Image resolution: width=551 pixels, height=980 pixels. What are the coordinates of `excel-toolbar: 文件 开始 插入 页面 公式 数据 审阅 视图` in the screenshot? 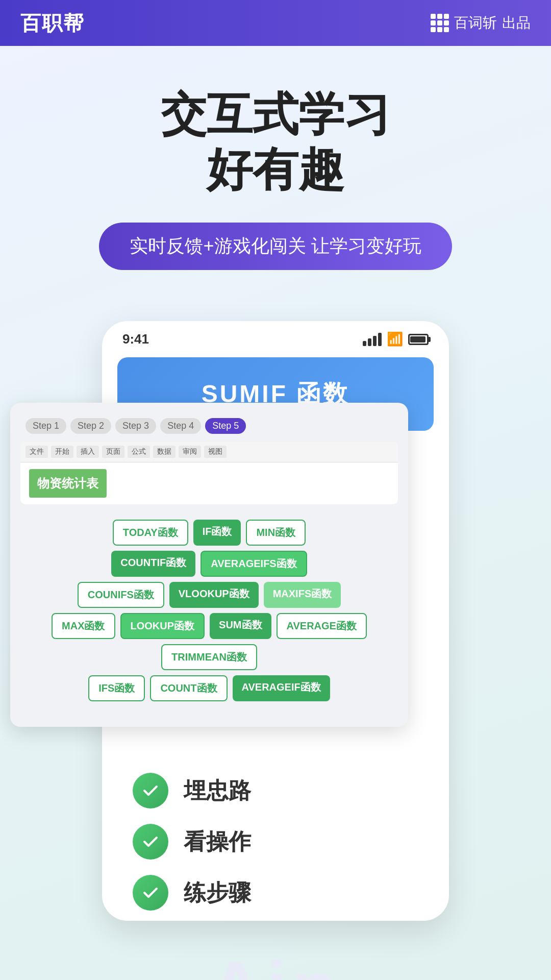 It's located at (209, 452).